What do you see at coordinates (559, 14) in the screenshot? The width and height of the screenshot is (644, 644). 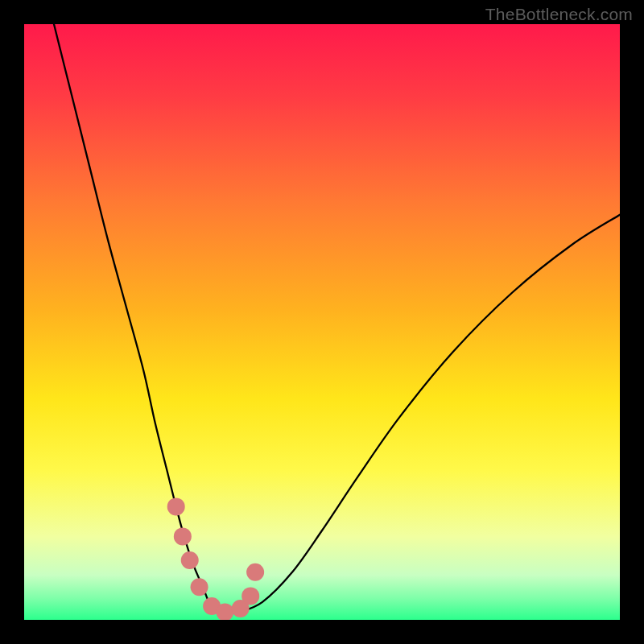 I see `watermark-text: TheBottleneck.com` at bounding box center [559, 14].